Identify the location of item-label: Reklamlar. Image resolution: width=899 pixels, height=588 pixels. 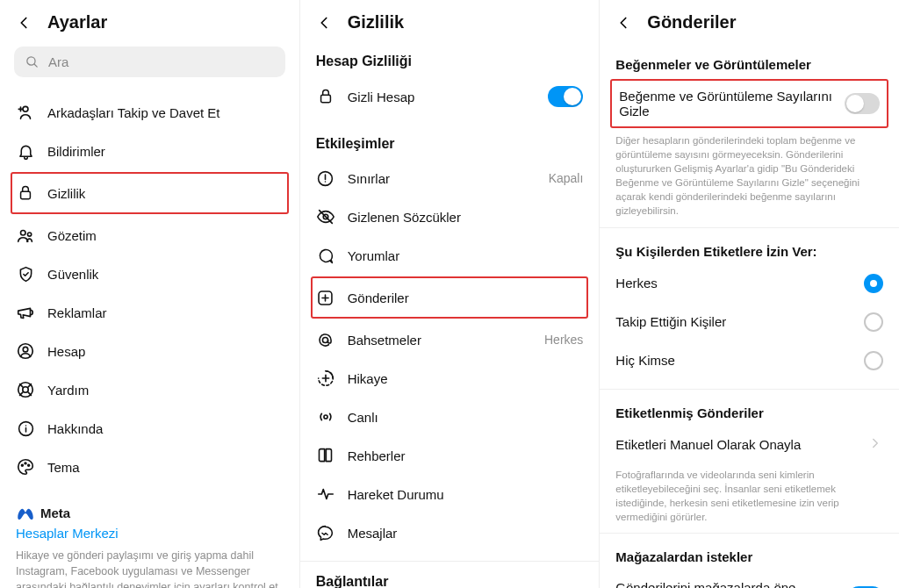
(165, 312).